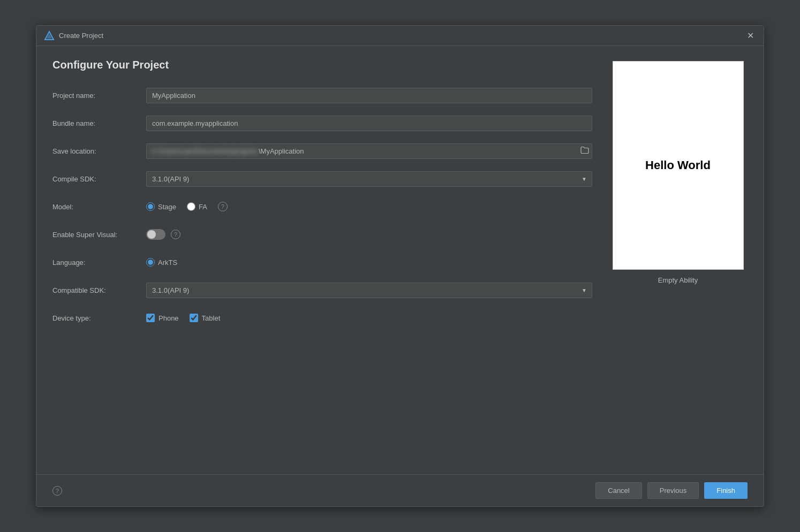 Image resolution: width=800 pixels, height=532 pixels. What do you see at coordinates (369, 234) in the screenshot?
I see `enable-super-visual-control: ?` at bounding box center [369, 234].